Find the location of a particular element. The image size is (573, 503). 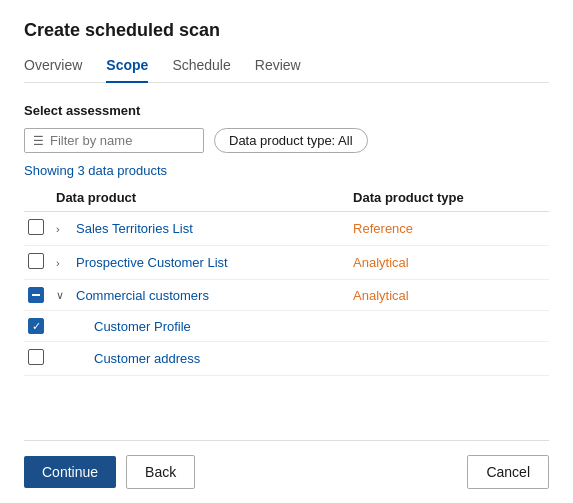

tab-scope: Scope is located at coordinates (127, 70).